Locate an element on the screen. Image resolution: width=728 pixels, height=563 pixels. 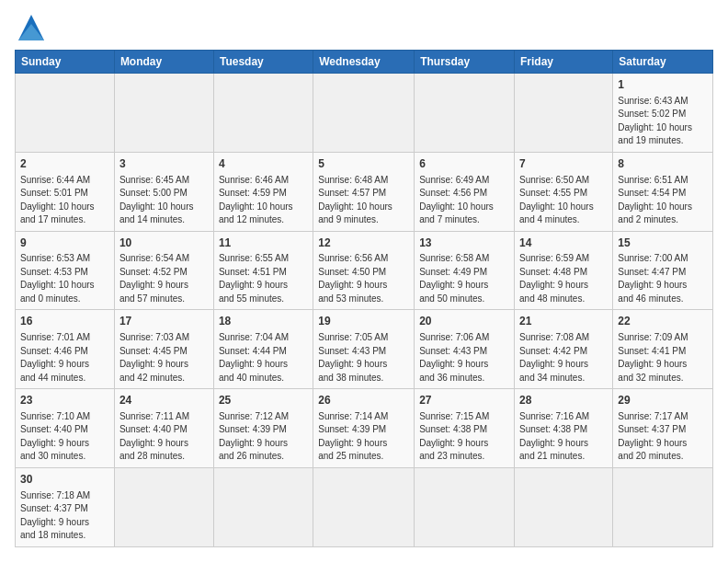
day-number: 24 is located at coordinates (164, 401).